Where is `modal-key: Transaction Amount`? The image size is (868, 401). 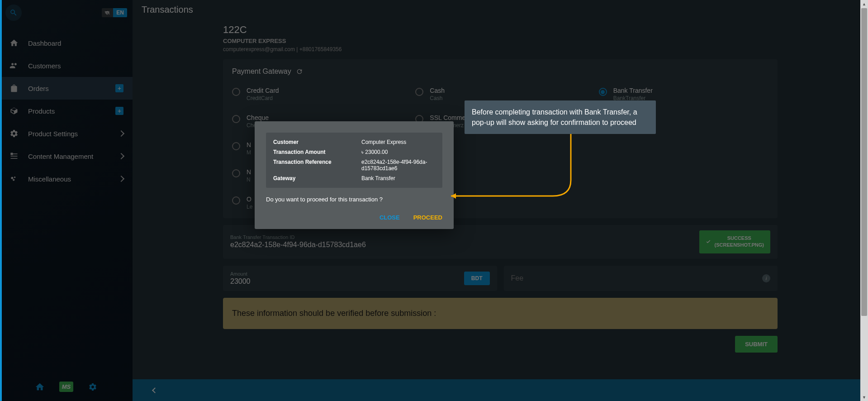 modal-key: Transaction Amount is located at coordinates (318, 152).